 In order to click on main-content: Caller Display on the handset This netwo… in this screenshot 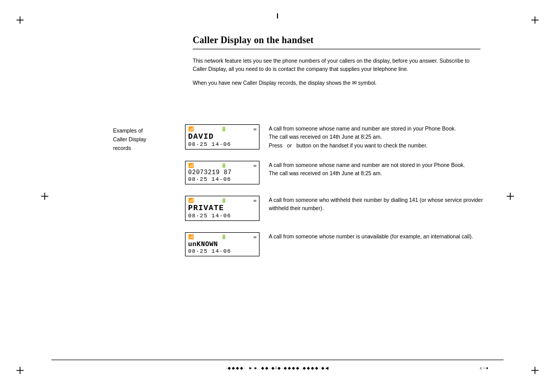, I will do `click(337, 61)`.